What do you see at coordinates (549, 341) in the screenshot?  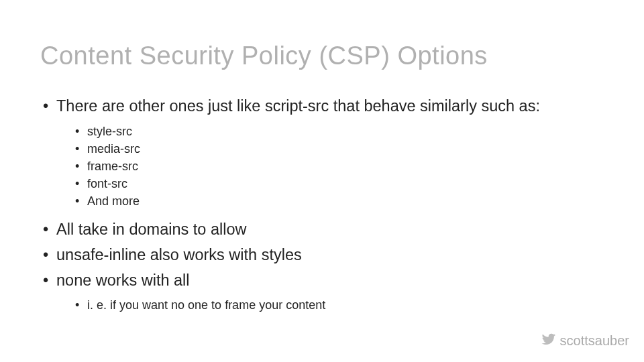 I see `twitter-icon` at bounding box center [549, 341].